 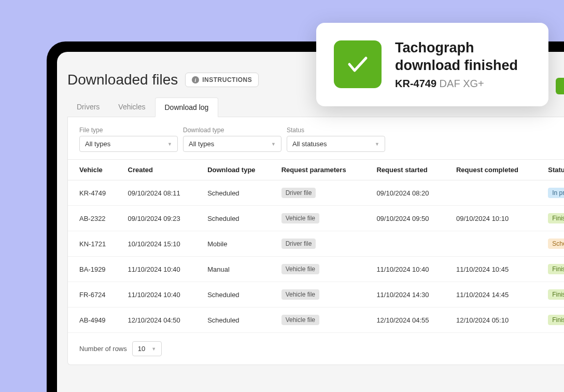 What do you see at coordinates (103, 348) in the screenshot?
I see `rows-label: Number of rows` at bounding box center [103, 348].